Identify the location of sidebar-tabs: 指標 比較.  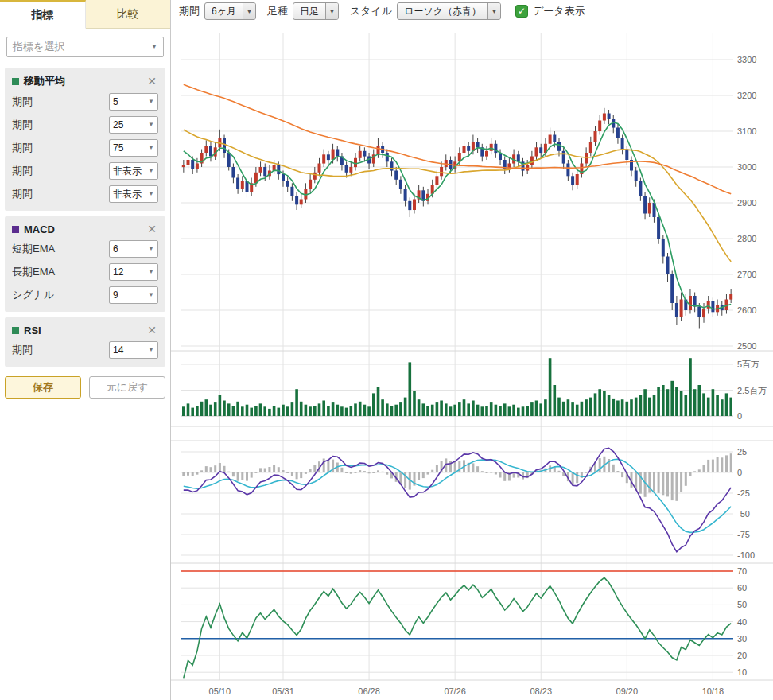
(85, 14).